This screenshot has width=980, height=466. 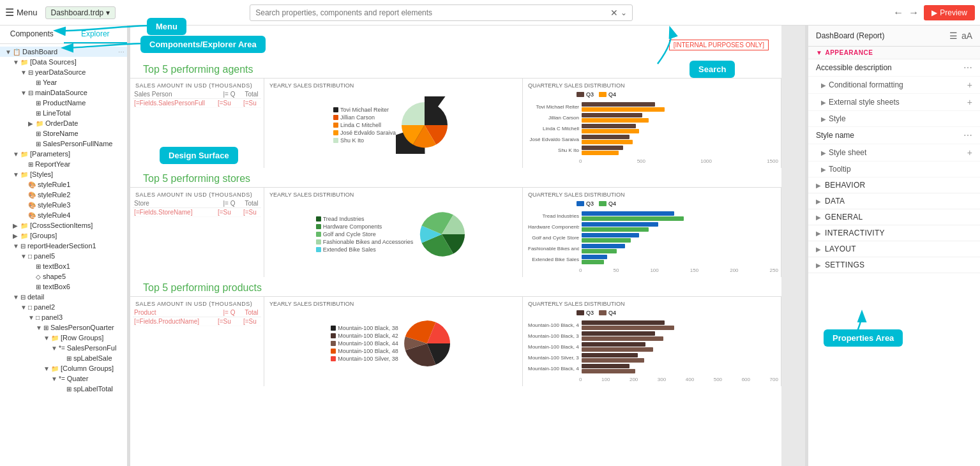 I want to click on prop-accessible-desc: Accessible description ⋯, so click(x=894, y=68).